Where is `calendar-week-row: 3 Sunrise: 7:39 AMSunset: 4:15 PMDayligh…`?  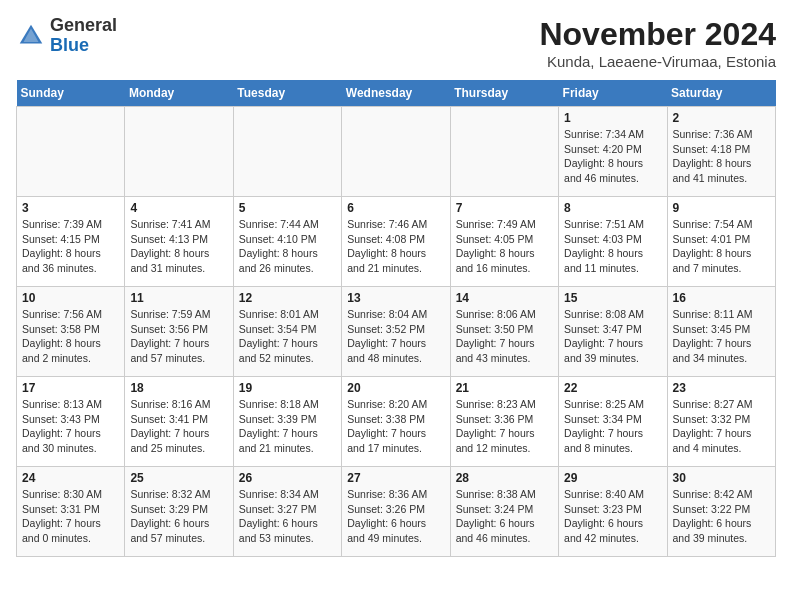
calendar-week-row: 3 Sunrise: 7:39 AMSunset: 4:15 PMDayligh… is located at coordinates (396, 242).